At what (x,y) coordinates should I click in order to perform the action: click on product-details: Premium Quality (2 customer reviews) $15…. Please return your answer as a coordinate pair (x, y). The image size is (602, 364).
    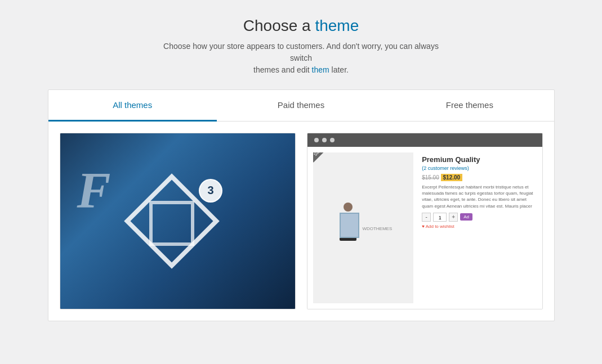
    Looking at the image, I should click on (478, 228).